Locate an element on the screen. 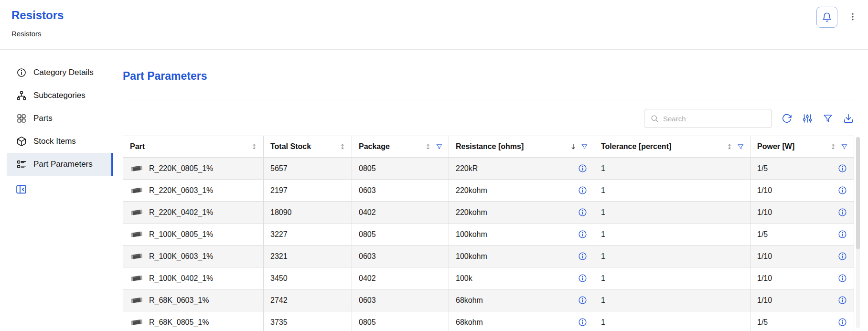 The height and width of the screenshot is (331, 868). download-icon is located at coordinates (848, 118).